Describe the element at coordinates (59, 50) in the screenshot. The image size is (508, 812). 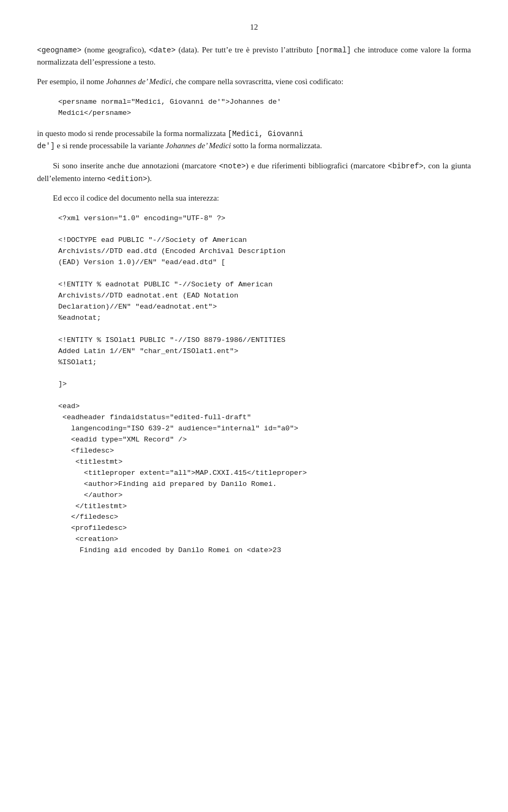
I see `code-geogname: <geogname>` at that location.